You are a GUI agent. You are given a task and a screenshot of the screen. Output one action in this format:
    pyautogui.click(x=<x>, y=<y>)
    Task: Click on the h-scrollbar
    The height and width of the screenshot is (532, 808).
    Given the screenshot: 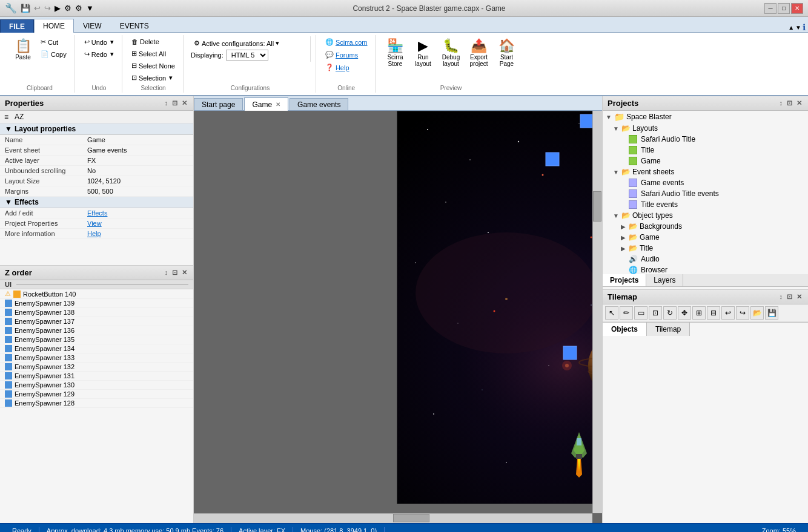 What is the action you would take?
    pyautogui.click(x=393, y=518)
    